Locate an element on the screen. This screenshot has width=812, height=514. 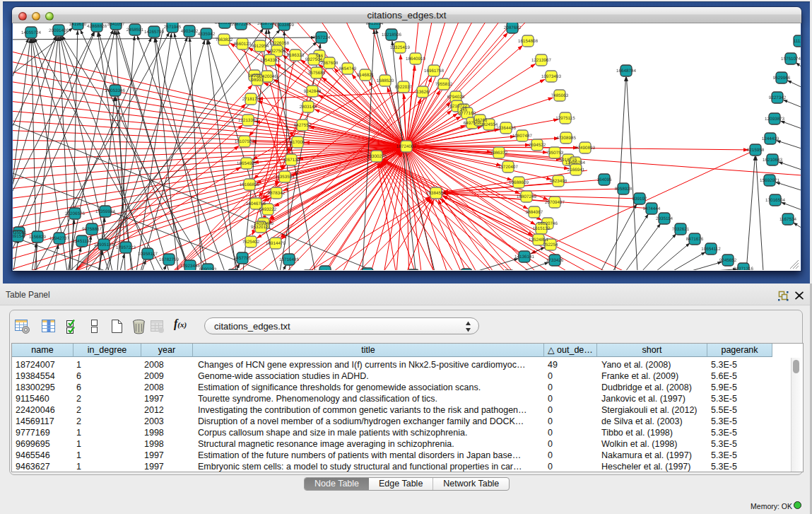
svg-text: 15716485 is located at coordinates (289, 260).